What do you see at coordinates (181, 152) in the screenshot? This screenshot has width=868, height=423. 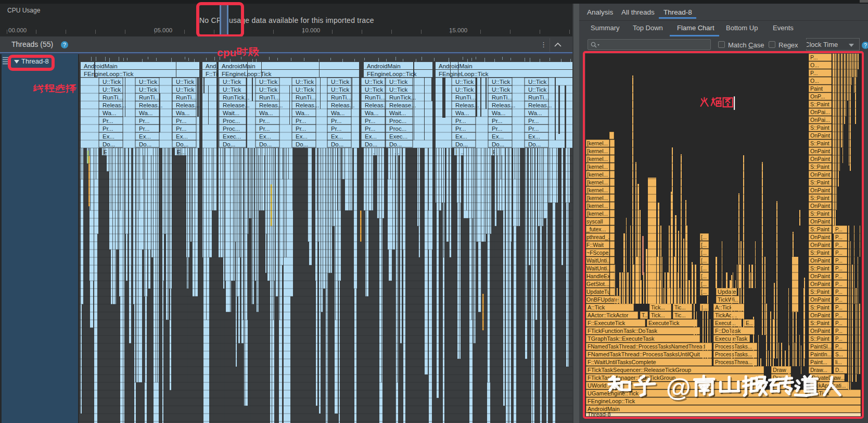 I see `svg-text: E...` at bounding box center [181, 152].